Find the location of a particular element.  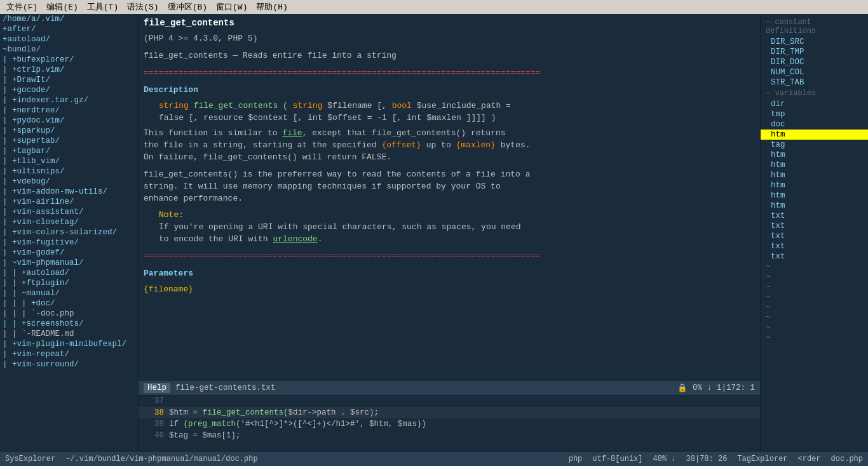

sidebar-item-28: | | | +doc/ is located at coordinates (69, 303).